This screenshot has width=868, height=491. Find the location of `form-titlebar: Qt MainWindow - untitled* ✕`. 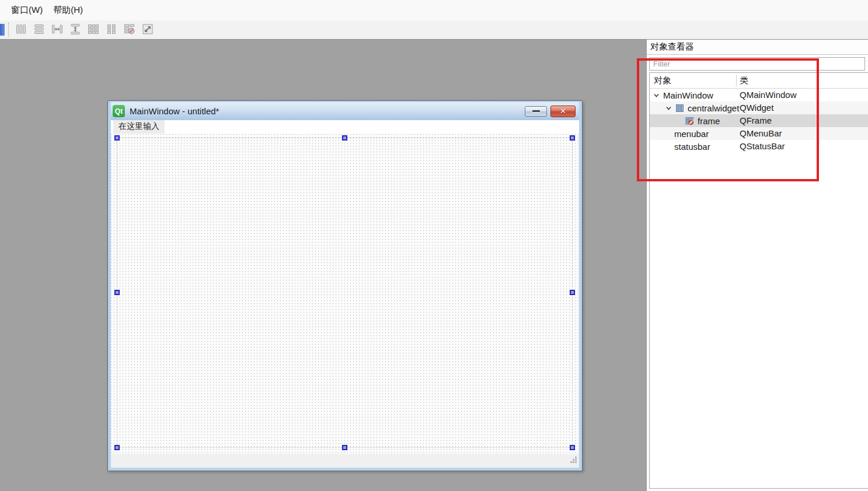

form-titlebar: Qt MainWindow - untitled* ✕ is located at coordinates (345, 111).